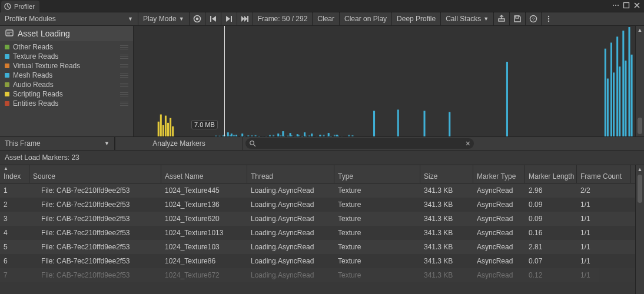  I want to click on col-marker-type: Marker Type, so click(499, 174).